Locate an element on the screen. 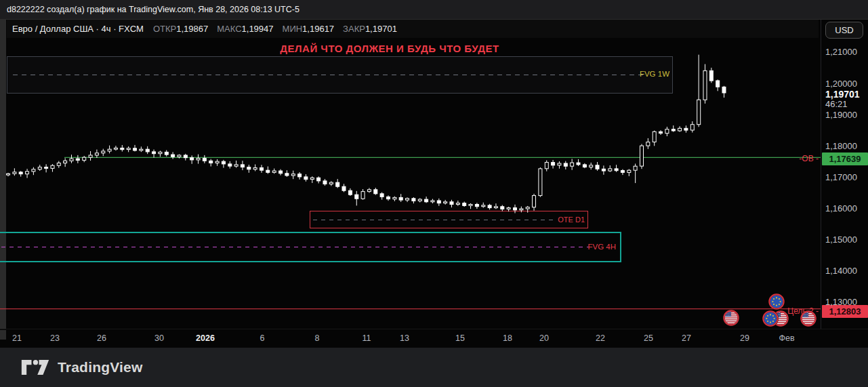 This screenshot has width=868, height=387. time-tick-label: 22 is located at coordinates (600, 338).